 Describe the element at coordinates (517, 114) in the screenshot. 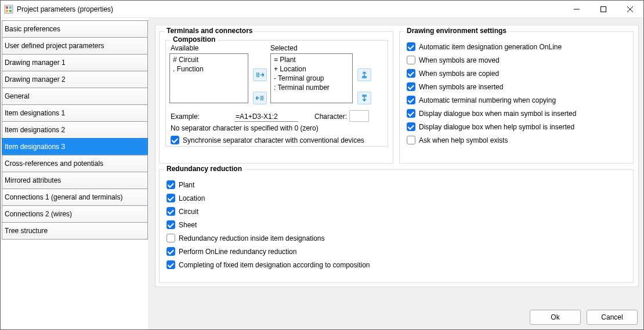

I see `checkbox-row: Display dialogue box when main symbol is…` at that location.